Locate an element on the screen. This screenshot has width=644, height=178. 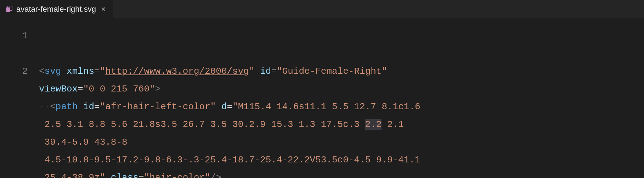
line-number-gutter: 1 2 is located at coordinates (19, 98).